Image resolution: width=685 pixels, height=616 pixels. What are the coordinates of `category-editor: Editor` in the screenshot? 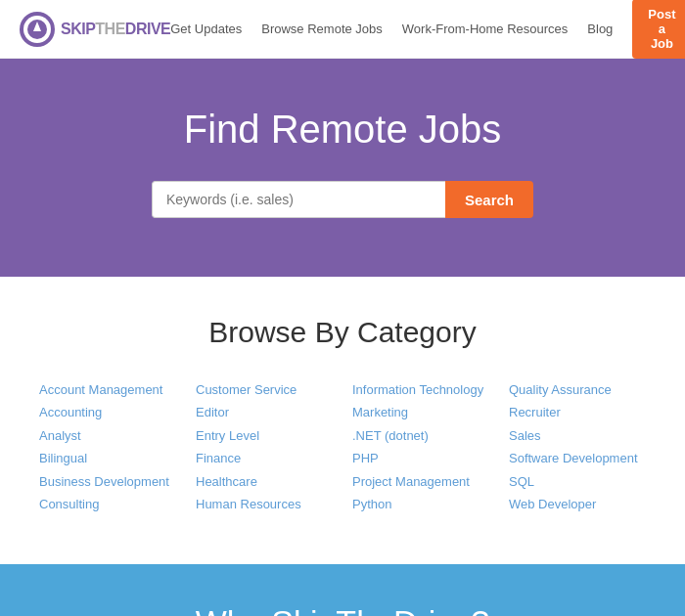 It's located at (264, 413).